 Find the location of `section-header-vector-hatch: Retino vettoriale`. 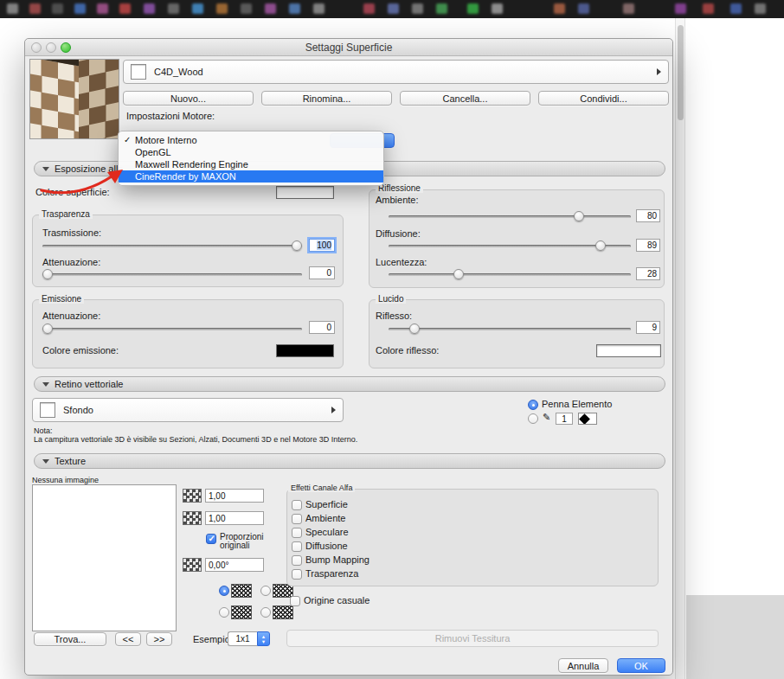

section-header-vector-hatch: Retino vettoriale is located at coordinates (350, 384).